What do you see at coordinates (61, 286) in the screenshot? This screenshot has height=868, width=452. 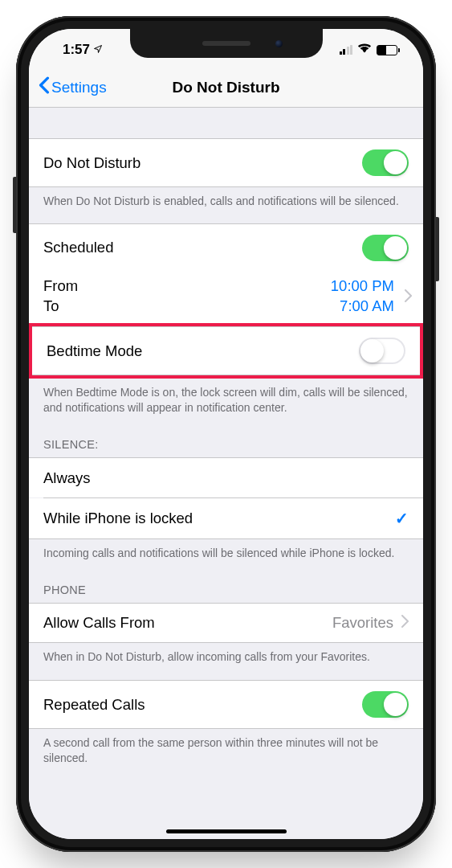 I see `from-label: From` at bounding box center [61, 286].